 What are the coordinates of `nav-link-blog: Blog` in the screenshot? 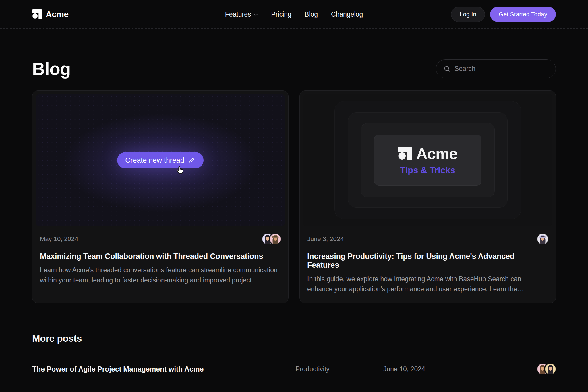 It's located at (311, 14).